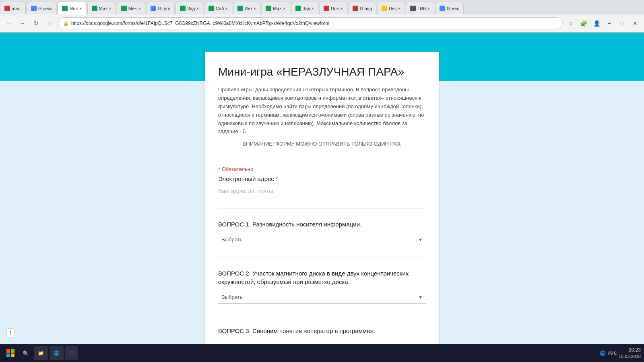 This screenshot has width=644, height=362. I want to click on tab-sai: Сай ×, so click(218, 8).